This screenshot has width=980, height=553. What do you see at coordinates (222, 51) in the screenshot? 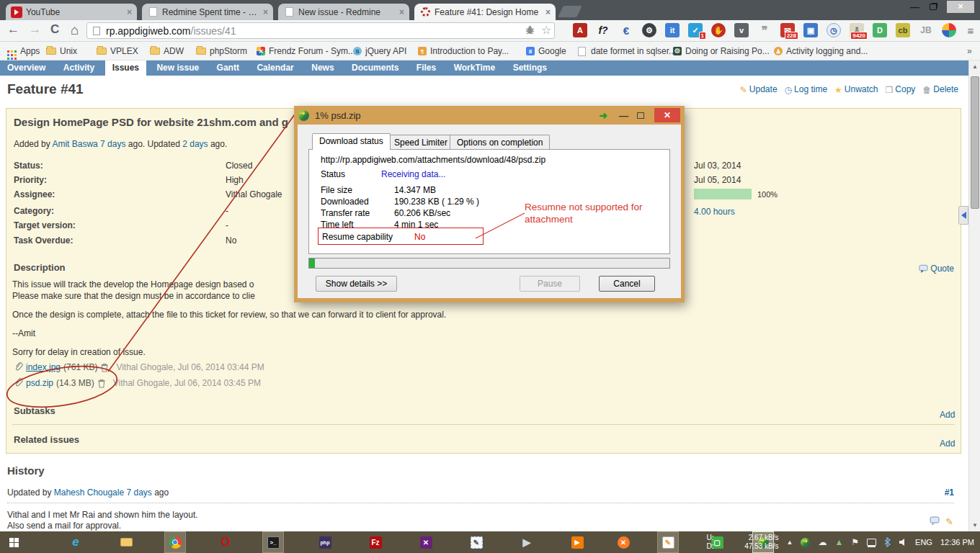
I see `bookmark-folder-phpstorm: phpStorm` at bounding box center [222, 51].